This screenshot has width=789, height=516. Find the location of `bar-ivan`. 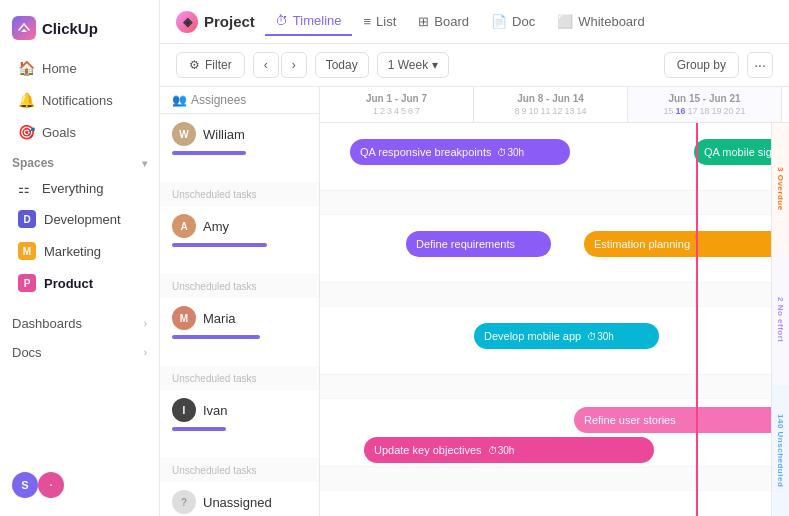

bar-ivan is located at coordinates (199, 429).